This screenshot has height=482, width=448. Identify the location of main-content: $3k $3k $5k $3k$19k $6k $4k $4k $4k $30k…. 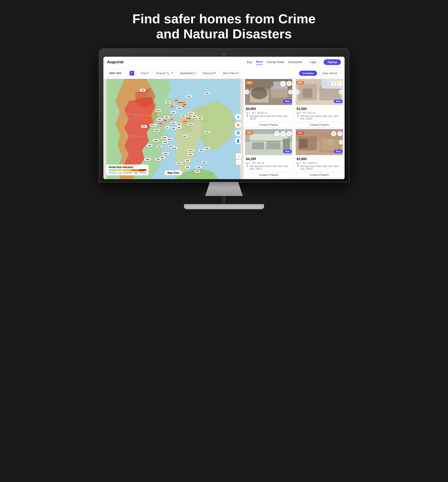
(224, 129).